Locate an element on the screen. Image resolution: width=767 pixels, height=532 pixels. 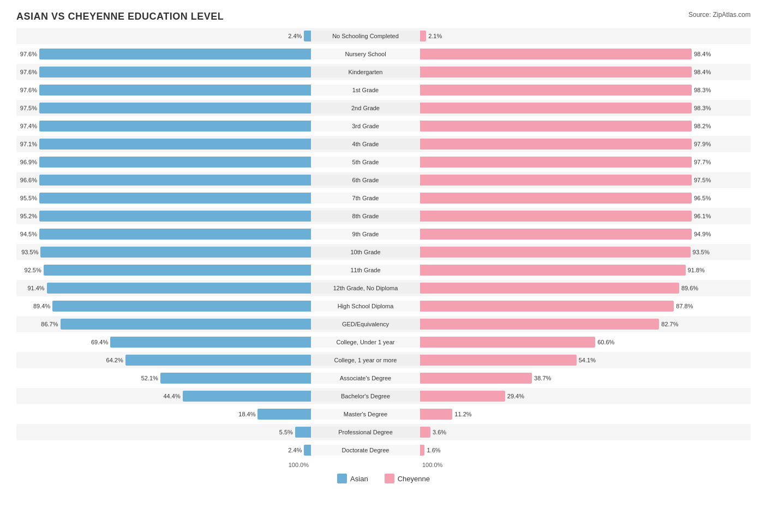
row-label: College, 1 year or more is located at coordinates (365, 360).